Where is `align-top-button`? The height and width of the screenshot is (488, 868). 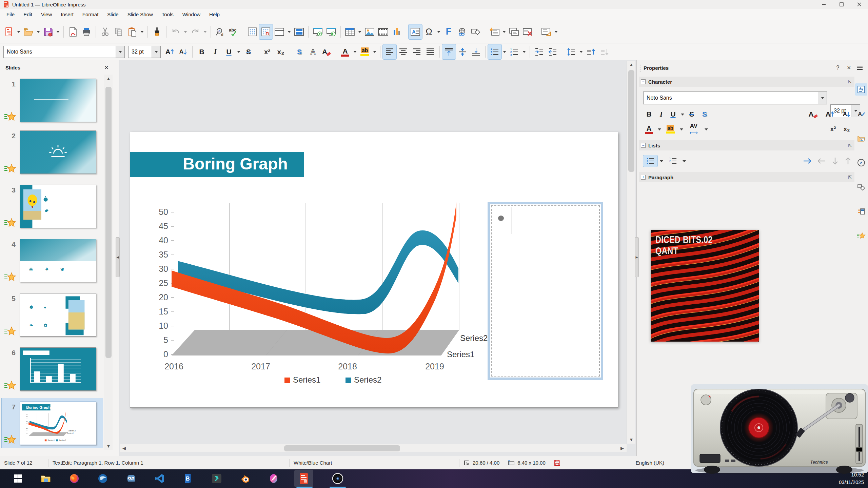 align-top-button is located at coordinates (449, 52).